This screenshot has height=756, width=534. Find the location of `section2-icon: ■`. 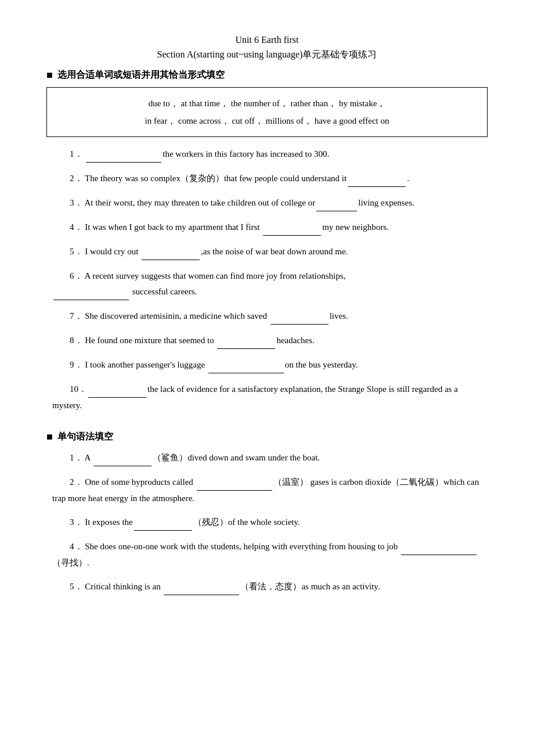

section2-icon: ■ is located at coordinates (50, 437).